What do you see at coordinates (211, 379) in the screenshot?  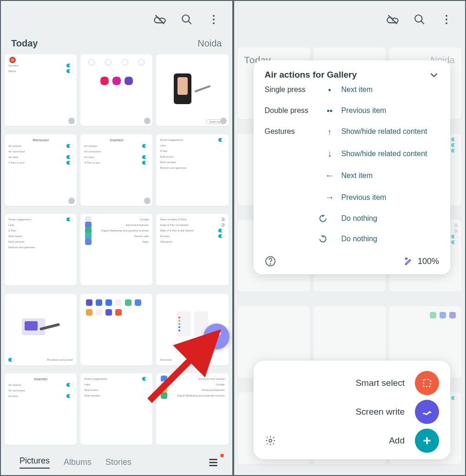 I see `thumb-text: Accounts and backup` at bounding box center [211, 379].